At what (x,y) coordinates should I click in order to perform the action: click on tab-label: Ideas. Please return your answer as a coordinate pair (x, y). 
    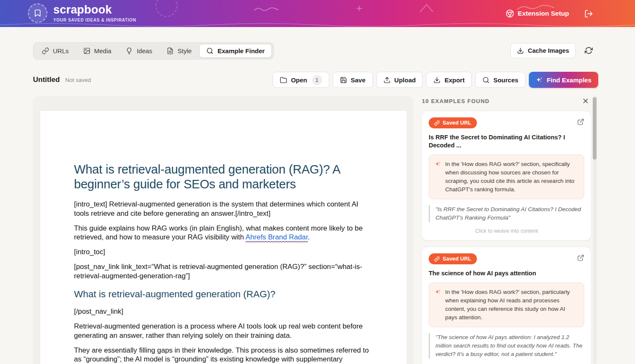
    Looking at the image, I should click on (145, 51).